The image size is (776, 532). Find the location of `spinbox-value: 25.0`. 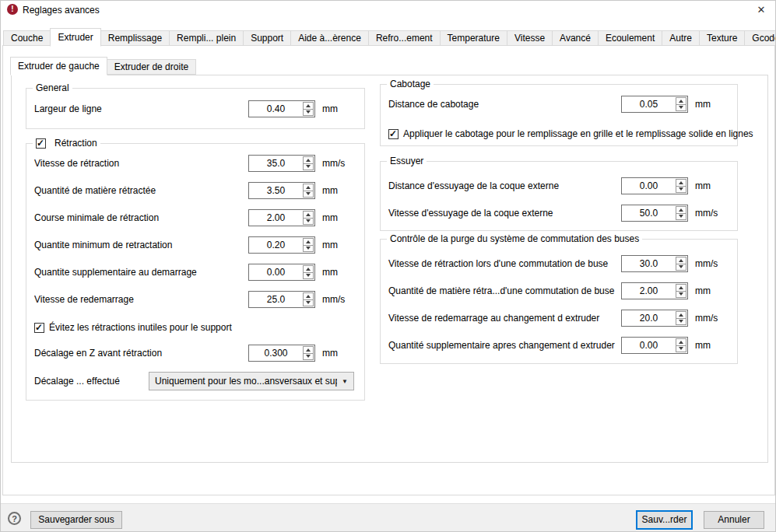

spinbox-value: 25.0 is located at coordinates (276, 299).